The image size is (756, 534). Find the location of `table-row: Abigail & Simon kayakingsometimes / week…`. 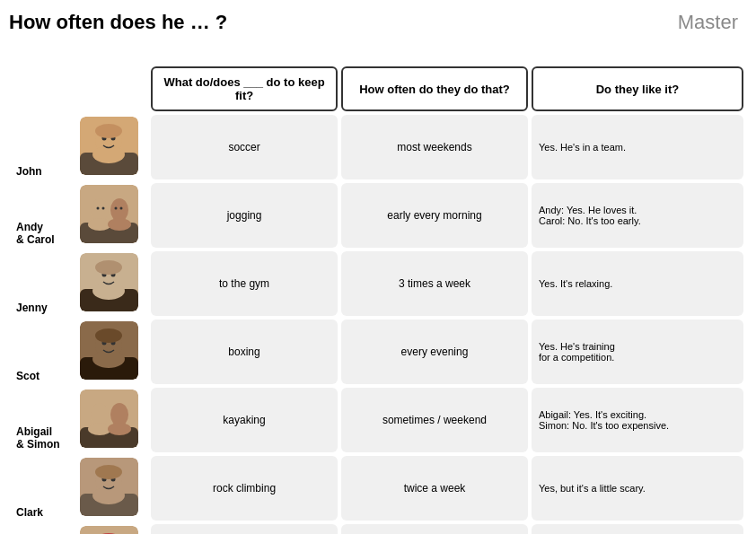

table-row: Abigail & Simon kayakingsometimes / week… is located at coordinates (378, 420).